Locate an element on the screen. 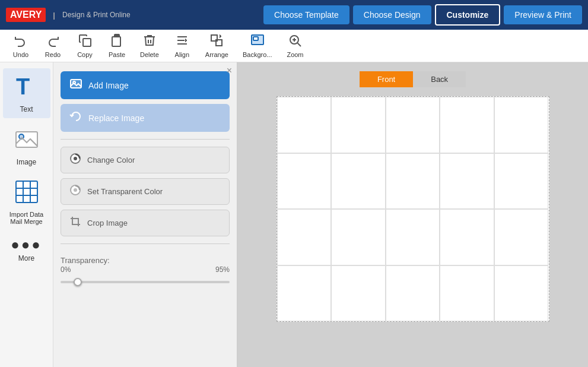  back-tab-button: Back is located at coordinates (439, 80).